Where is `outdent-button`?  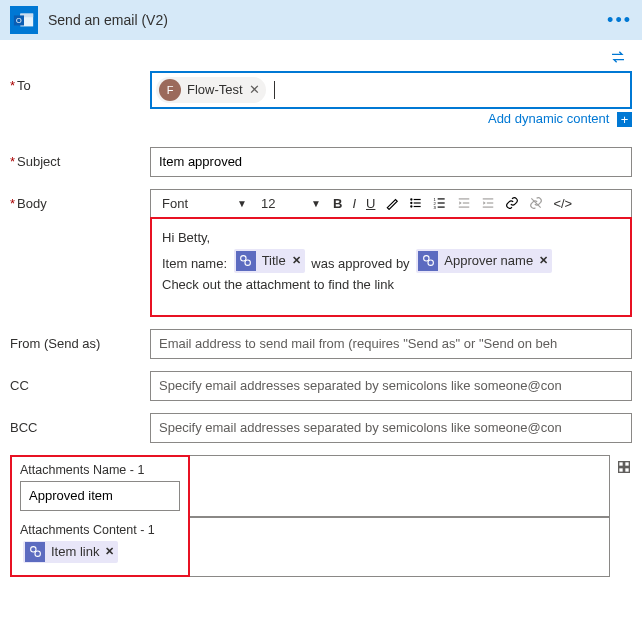 outdent-button is located at coordinates (464, 203).